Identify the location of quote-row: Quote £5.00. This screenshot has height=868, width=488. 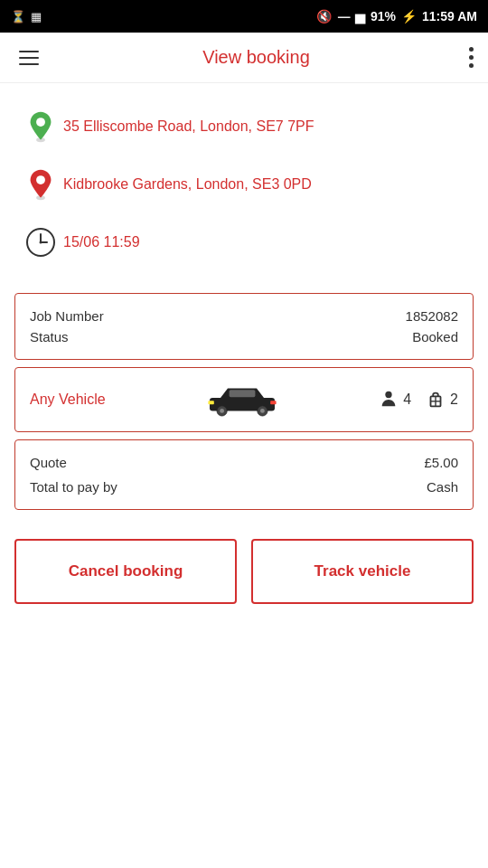
(244, 463).